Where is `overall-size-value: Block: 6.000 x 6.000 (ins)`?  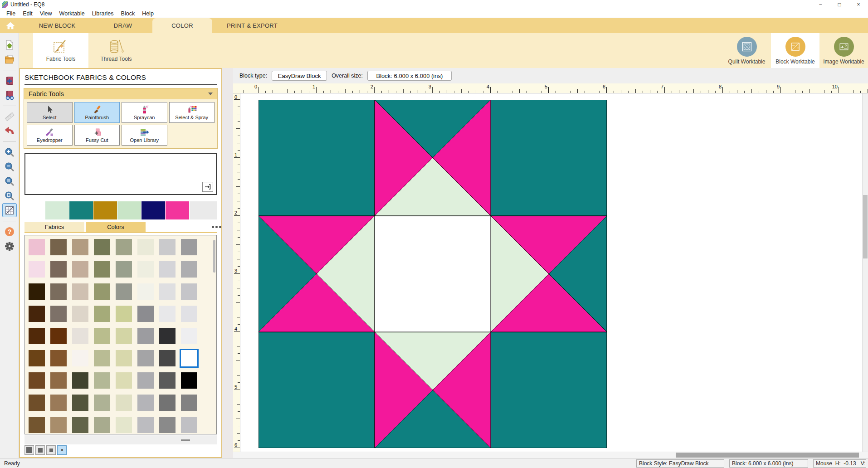 overall-size-value: Block: 6.000 x 6.000 (ins) is located at coordinates (410, 76).